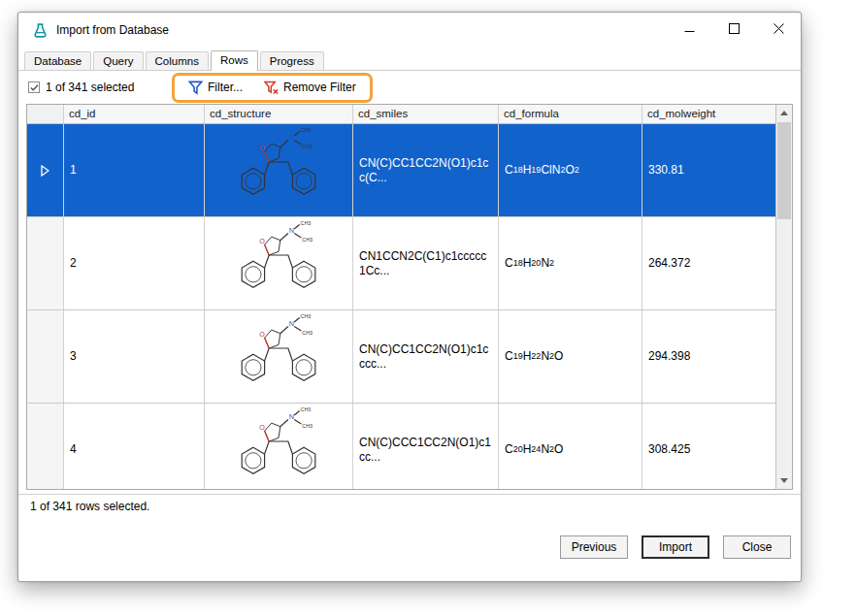  Describe the element at coordinates (235, 60) in the screenshot. I see `tab-rows: Rows` at that location.